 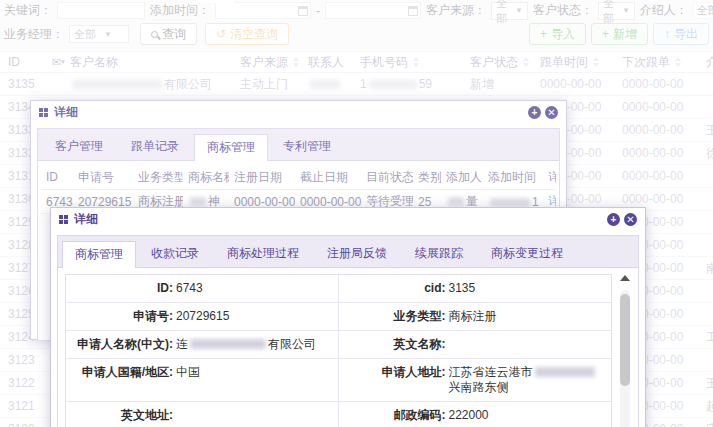 What do you see at coordinates (123, 344) in the screenshot?
I see `field-cnname-label: 申请人名称(中文):` at bounding box center [123, 344].